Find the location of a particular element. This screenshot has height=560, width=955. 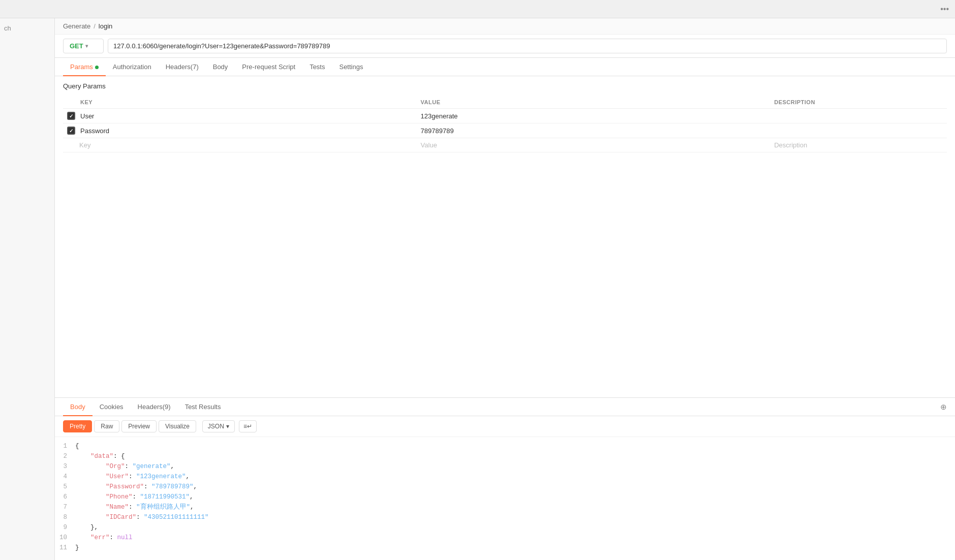

tab-settings: Settings is located at coordinates (351, 67).